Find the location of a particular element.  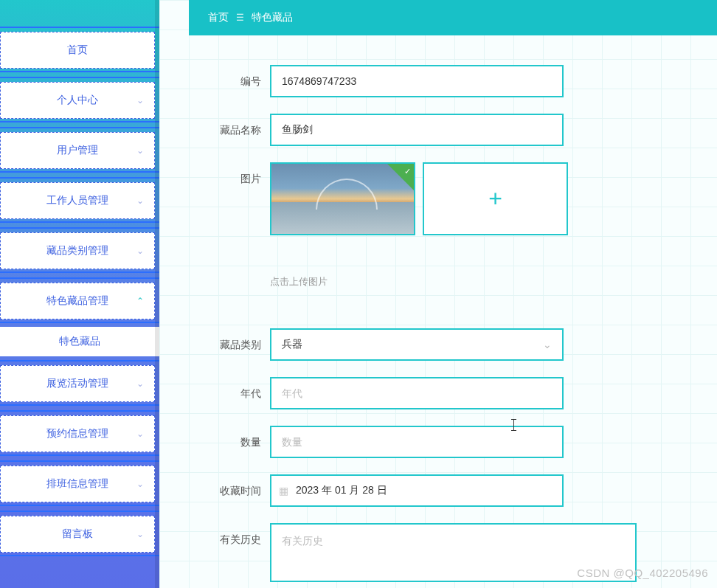

name-input-wrapper is located at coordinates (417, 130).